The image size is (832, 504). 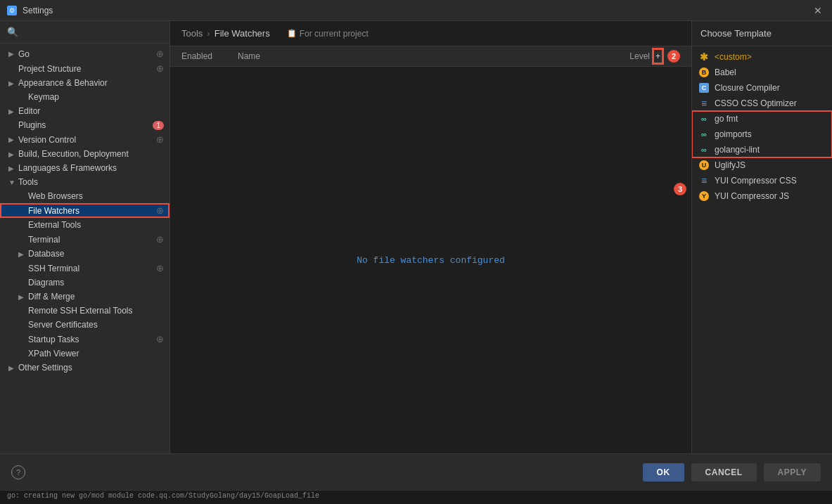 What do you see at coordinates (664, 472) in the screenshot?
I see `ok-button: OK` at bounding box center [664, 472].